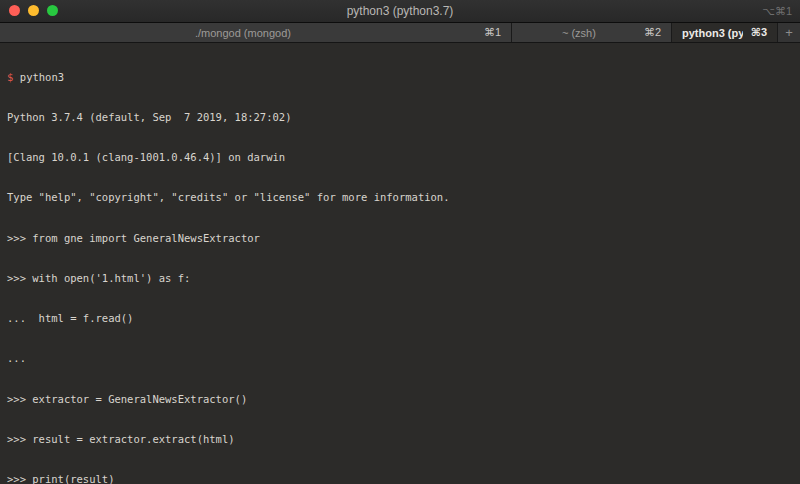 The image size is (800, 484). I want to click on traffic-lights, so click(34, 10).